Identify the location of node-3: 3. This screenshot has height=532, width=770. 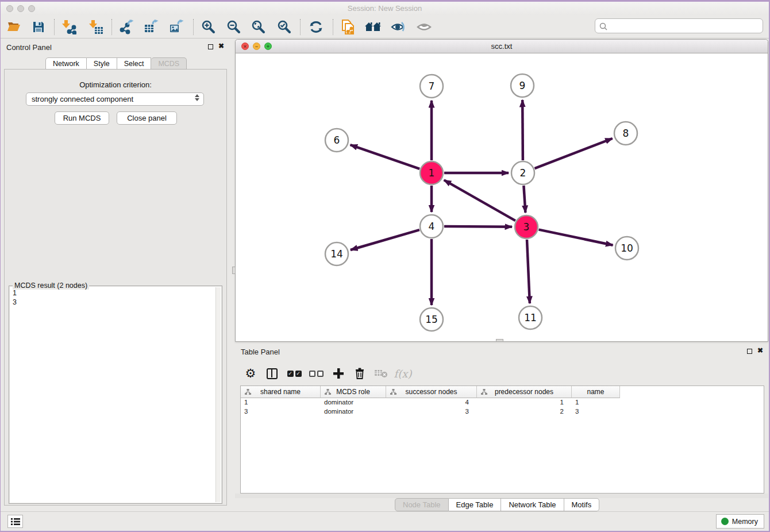
(526, 227).